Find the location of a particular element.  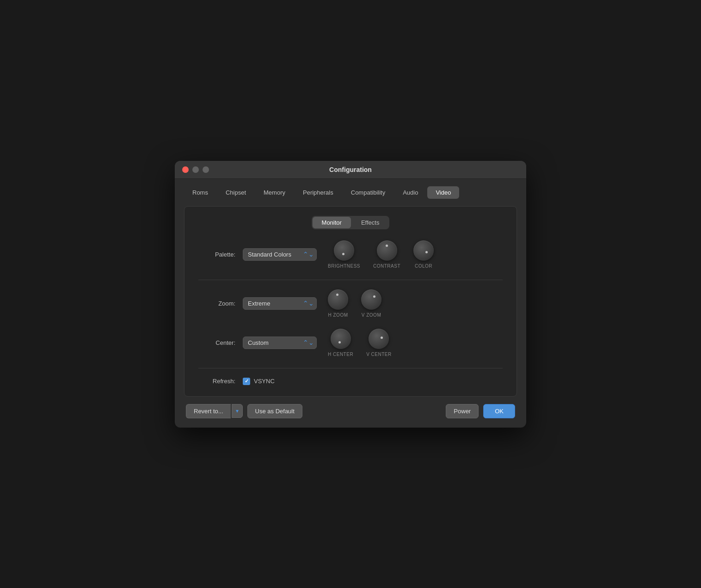

vsync-label: VSYNC is located at coordinates (264, 381).